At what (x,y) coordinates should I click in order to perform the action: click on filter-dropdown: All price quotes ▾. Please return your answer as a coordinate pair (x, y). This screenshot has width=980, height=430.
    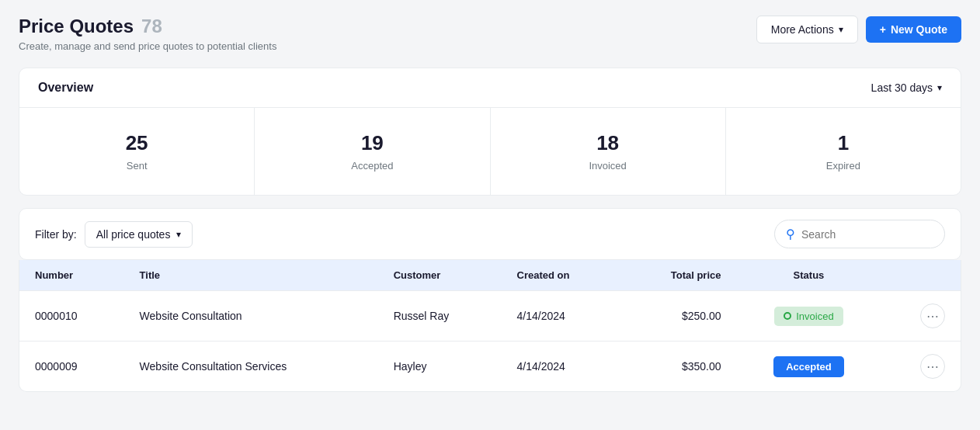
    Looking at the image, I should click on (139, 234).